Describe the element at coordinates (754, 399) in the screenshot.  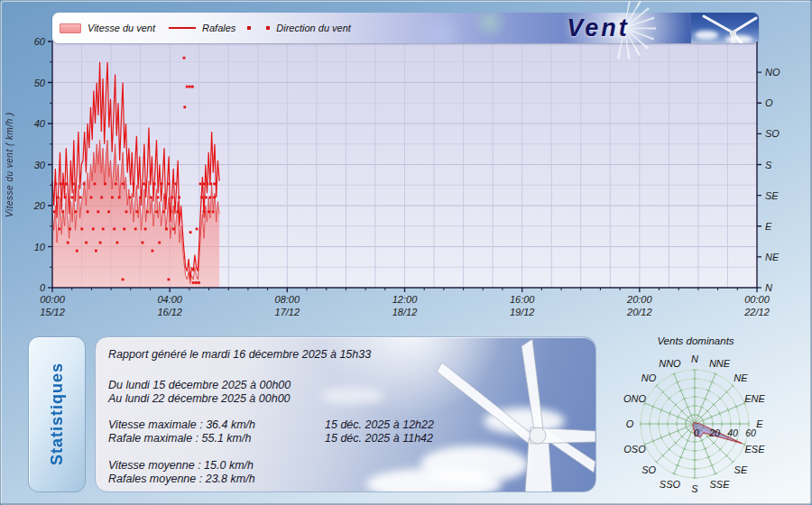
I see `svg-text: ENE` at that location.